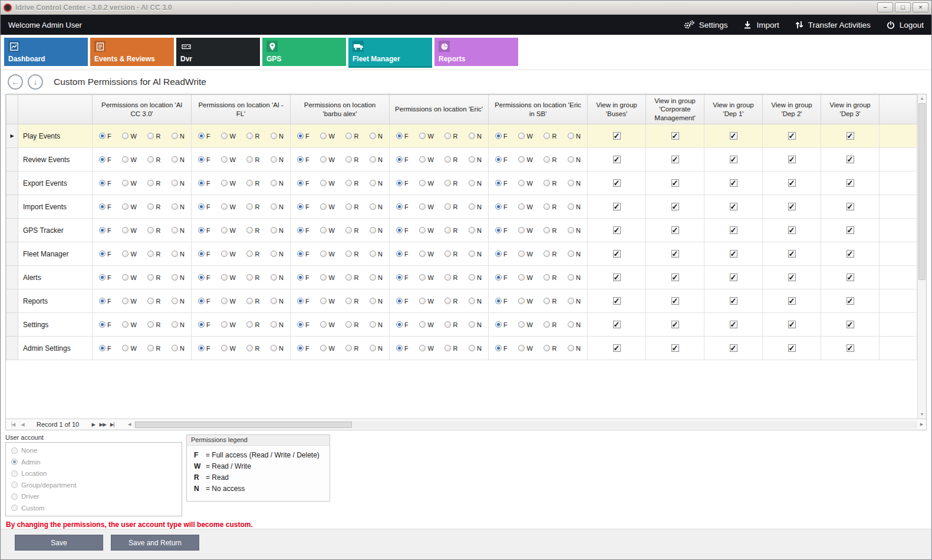 This screenshot has height=560, width=932. I want to click on minimize-button: −, so click(885, 7).